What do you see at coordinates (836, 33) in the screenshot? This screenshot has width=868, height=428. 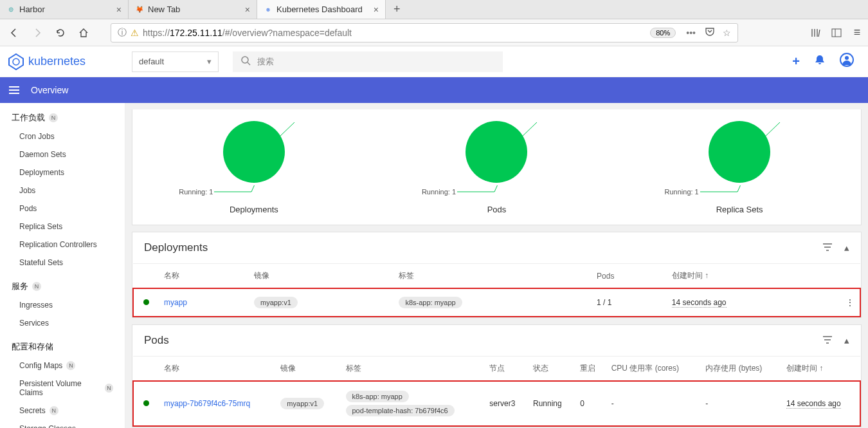 I see `sidebar-icon` at bounding box center [836, 33].